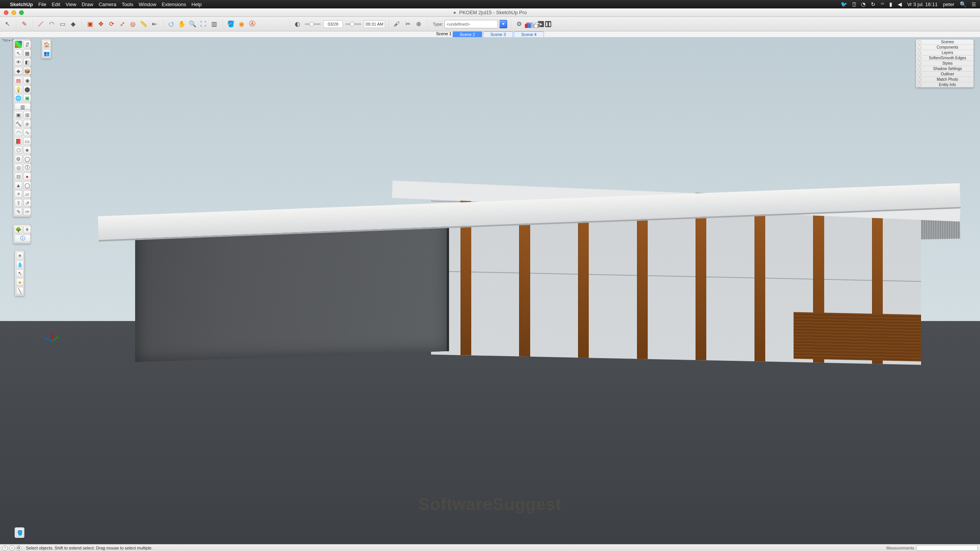 This screenshot has width=980, height=551. What do you see at coordinates (945, 42) in the screenshot?
I see `tray-row-scenes: Scenes` at bounding box center [945, 42].